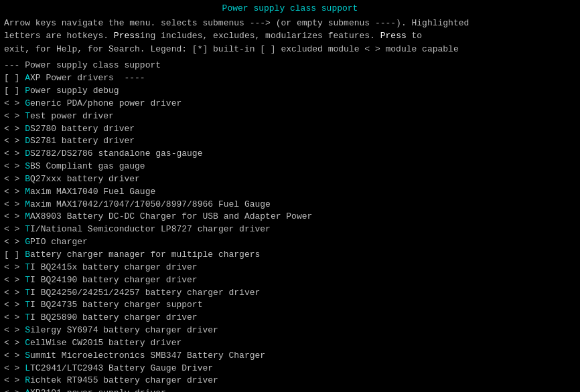 The height and width of the screenshot is (392, 580). What do you see at coordinates (125, 380) in the screenshot?
I see `item-label: ichtek RT9455 battery charger driver` at bounding box center [125, 380].